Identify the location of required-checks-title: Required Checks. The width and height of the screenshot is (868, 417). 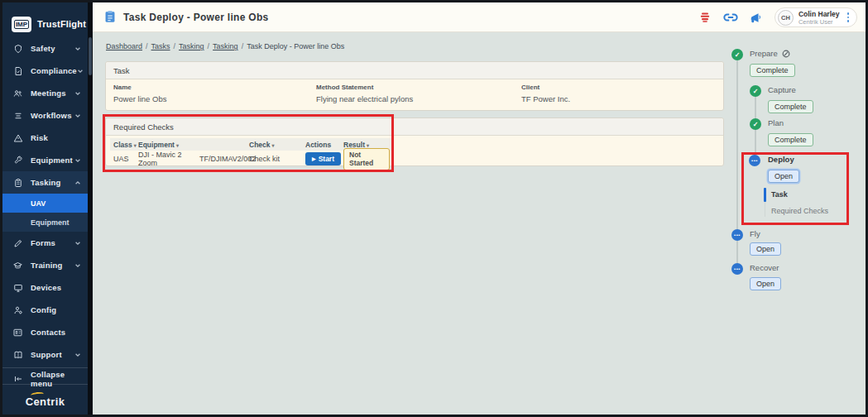
(415, 127).